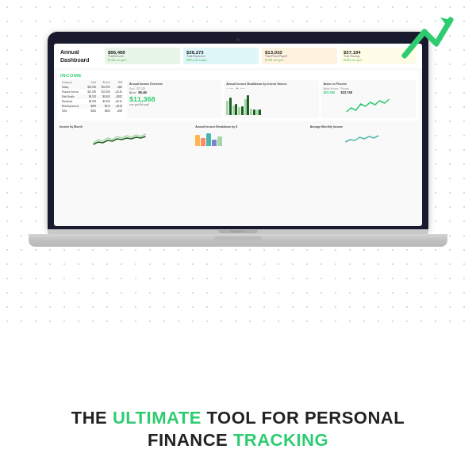 This screenshot has width=476, height=476. Describe the element at coordinates (143, 60) in the screenshot. I see `stat-sub-income: $1,564 over goal ↑` at that location.